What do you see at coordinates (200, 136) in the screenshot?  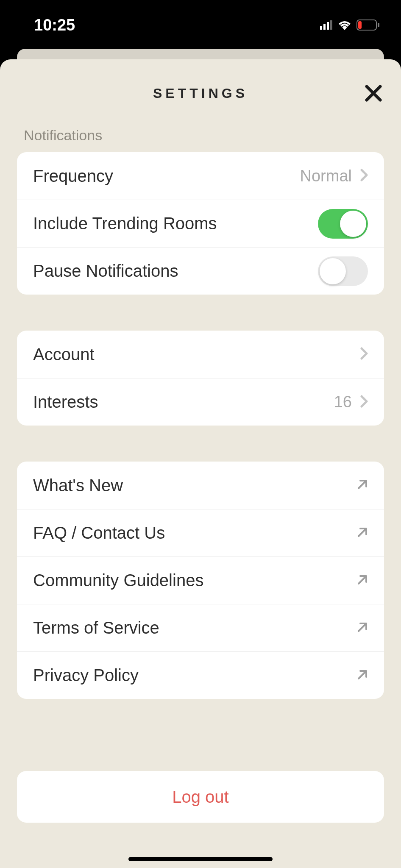 I see `section-header-notifications: Notifications` at bounding box center [200, 136].